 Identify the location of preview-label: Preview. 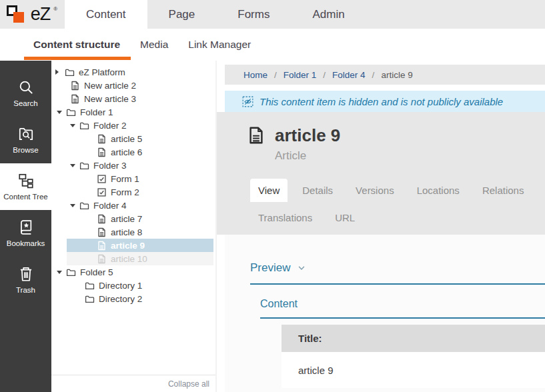
(270, 268).